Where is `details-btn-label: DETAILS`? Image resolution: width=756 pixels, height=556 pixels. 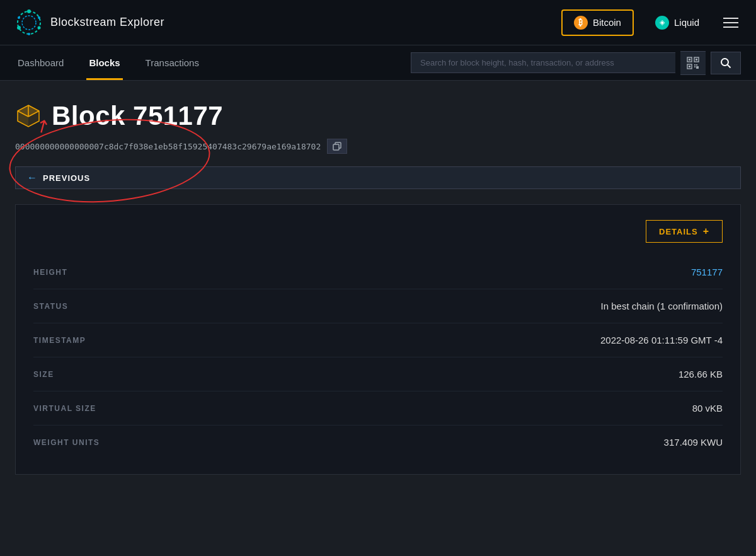
details-btn-label: DETAILS is located at coordinates (679, 232).